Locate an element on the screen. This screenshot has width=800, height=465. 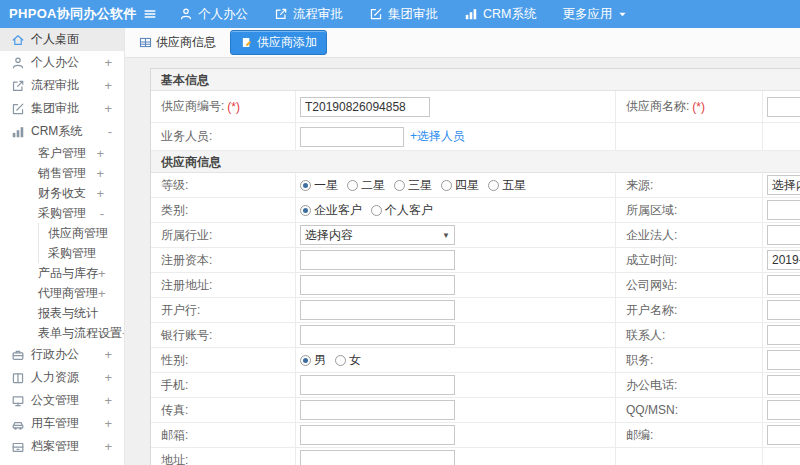
radio-group: 一星二星三星四星五星 is located at coordinates (413, 186).